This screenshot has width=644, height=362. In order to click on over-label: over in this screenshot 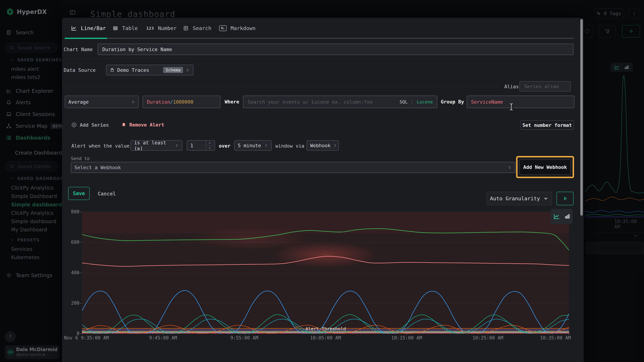, I will do `click(224, 146)`.